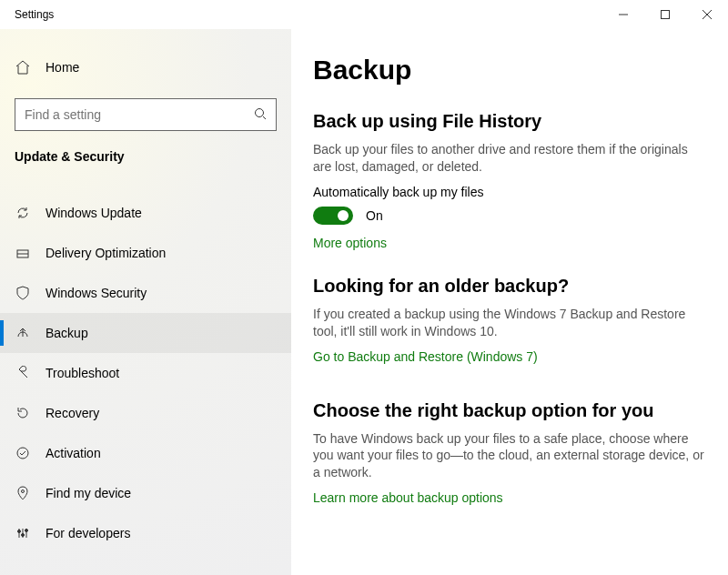  Describe the element at coordinates (23, 333) in the screenshot. I see `backup-icon` at that location.